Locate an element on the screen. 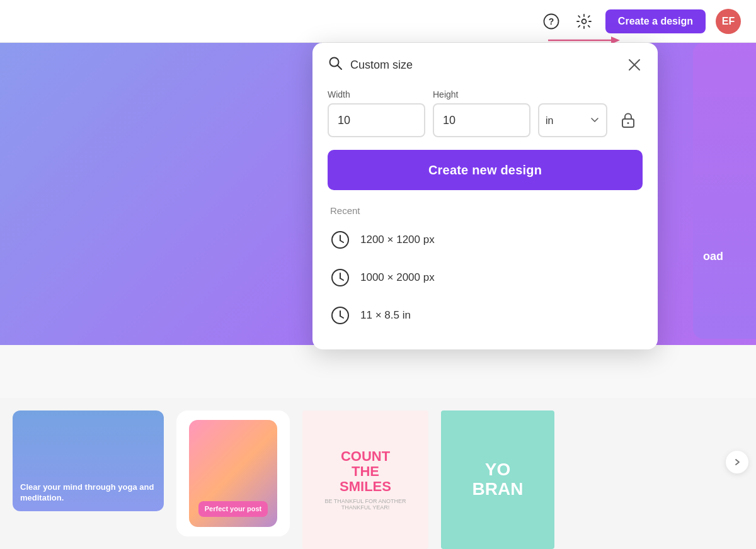 This screenshot has width=756, height=549. width-input is located at coordinates (377, 120).